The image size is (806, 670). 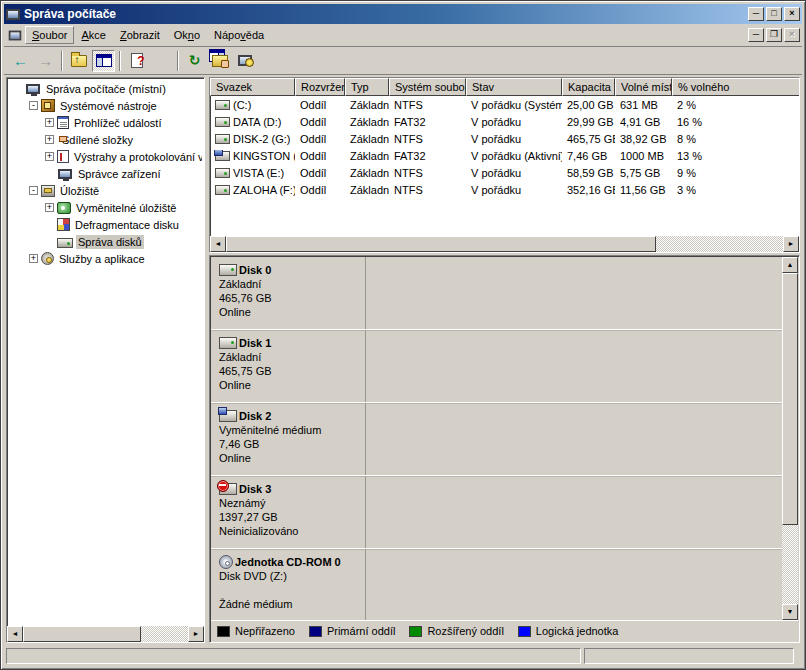 I want to click on tree-item-vym-niteln-lo-i-t-: +Vyměnitelné úložiště, so click(x=106, y=208).